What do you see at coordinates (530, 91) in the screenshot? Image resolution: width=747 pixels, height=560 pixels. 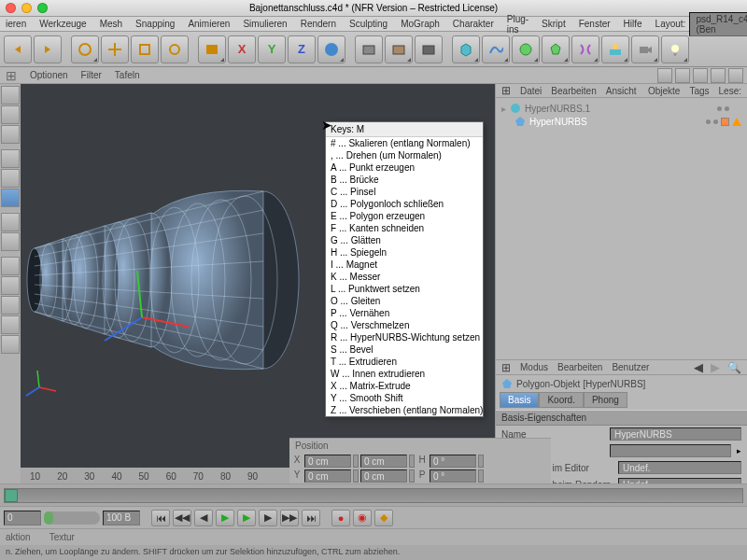 I see `om-menu: Datei` at bounding box center [530, 91].